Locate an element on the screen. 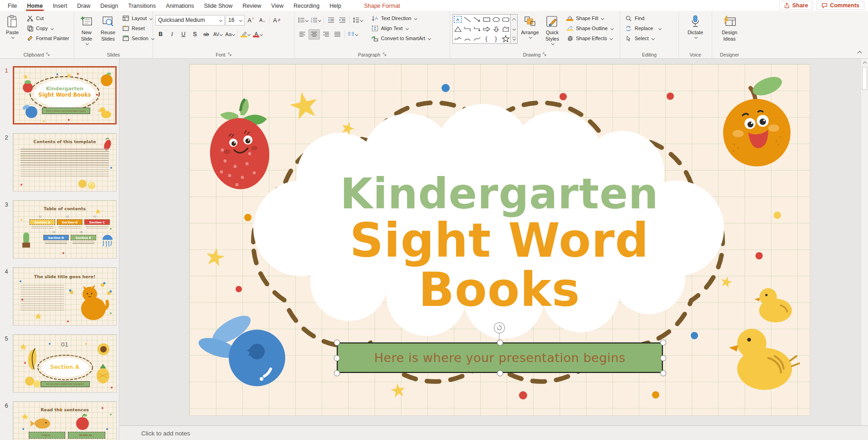  menu-shape-format: Shape Format is located at coordinates (382, 5).